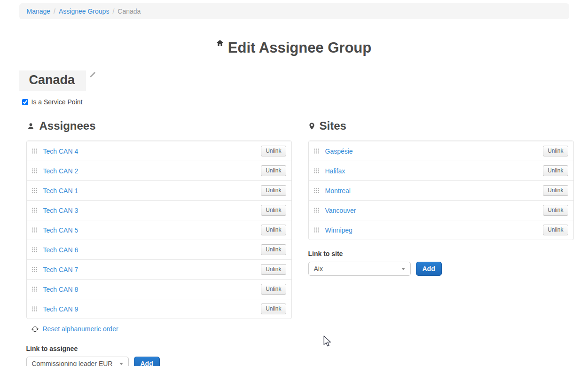  I want to click on site-row: Winnipeg Unlink, so click(441, 230).